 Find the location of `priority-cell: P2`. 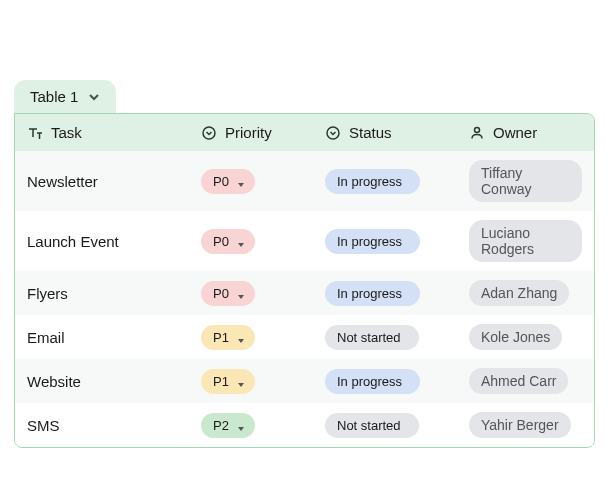

priority-cell: P2 is located at coordinates (261, 426).